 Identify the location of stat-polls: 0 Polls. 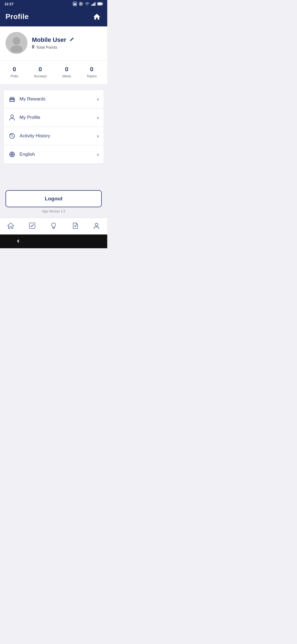
(14, 72).